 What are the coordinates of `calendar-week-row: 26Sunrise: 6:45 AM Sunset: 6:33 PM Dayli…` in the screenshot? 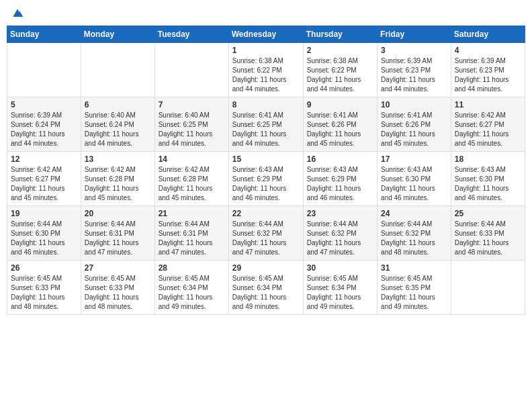 It's located at (266, 287).